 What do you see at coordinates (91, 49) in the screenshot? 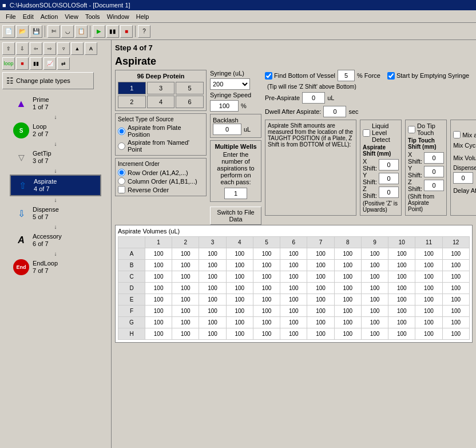
I see `sidebar-btn-a: A` at bounding box center [91, 49].